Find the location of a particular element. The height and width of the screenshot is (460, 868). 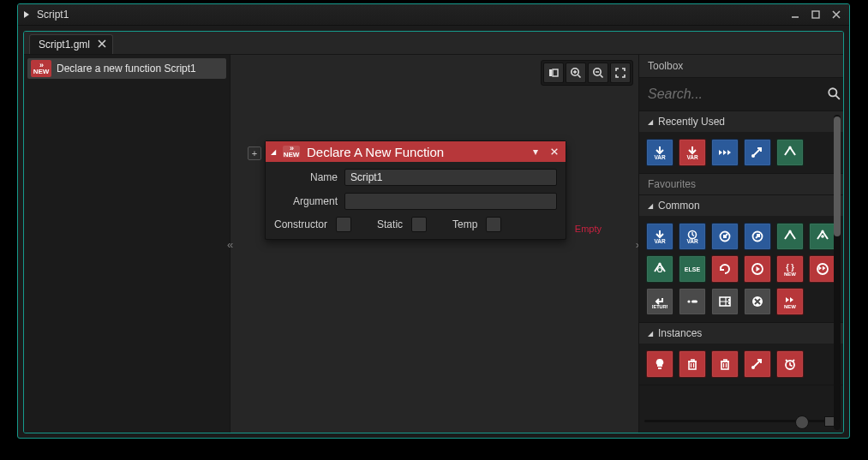

fullscreen-button is located at coordinates (620, 73).